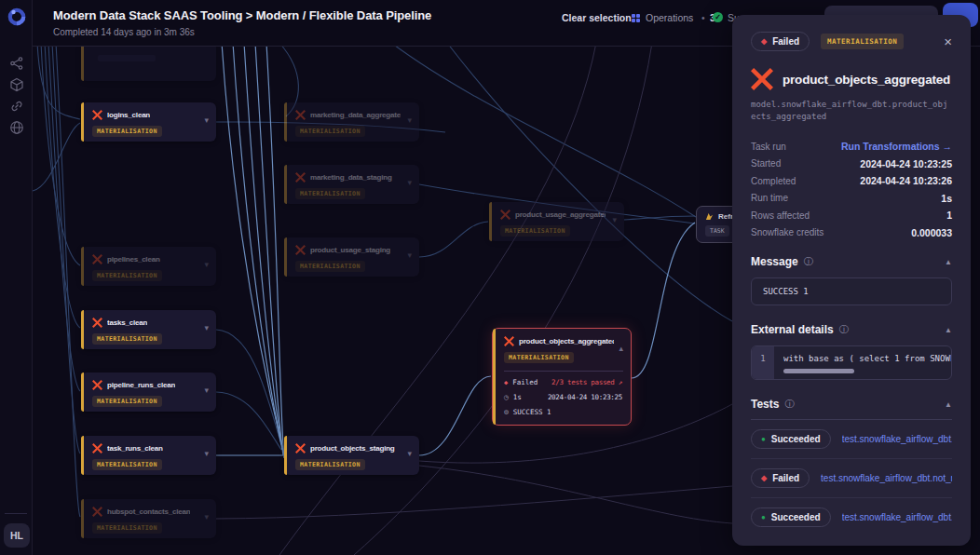 The width and height of the screenshot is (980, 555). Describe the element at coordinates (142, 386) in the screenshot. I see `node-title: pipeline_runs_clean` at that location.